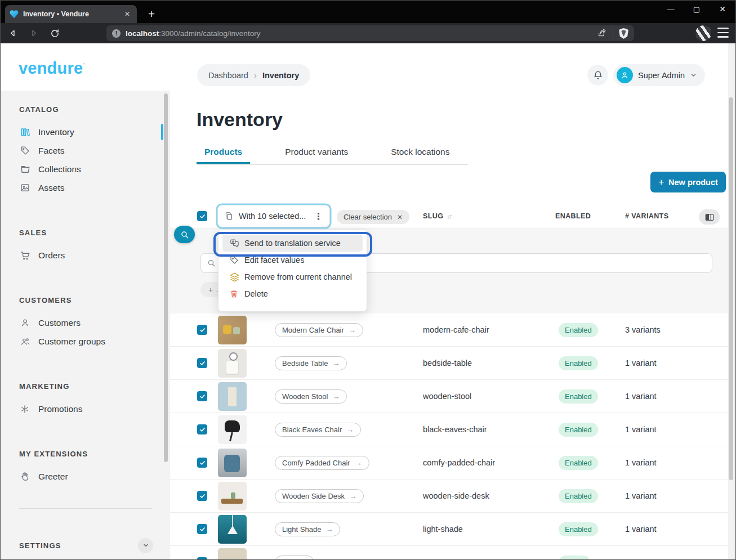 Image resolution: width=736 pixels, height=560 pixels. What do you see at coordinates (86, 476) in the screenshot?
I see `sidebar-item-greeter: Greeter` at bounding box center [86, 476].